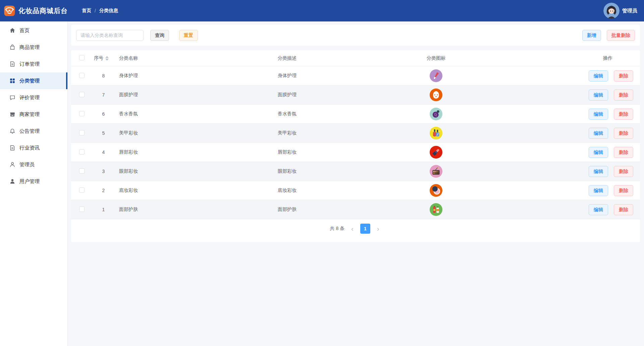 The width and height of the screenshot is (644, 346). What do you see at coordinates (12, 81) in the screenshot?
I see `grid-icon` at bounding box center [12, 81].